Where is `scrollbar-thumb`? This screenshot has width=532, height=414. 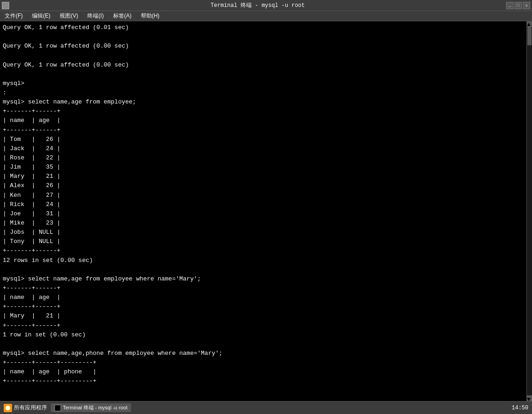 scrollbar-thumb is located at coordinates (529, 36).